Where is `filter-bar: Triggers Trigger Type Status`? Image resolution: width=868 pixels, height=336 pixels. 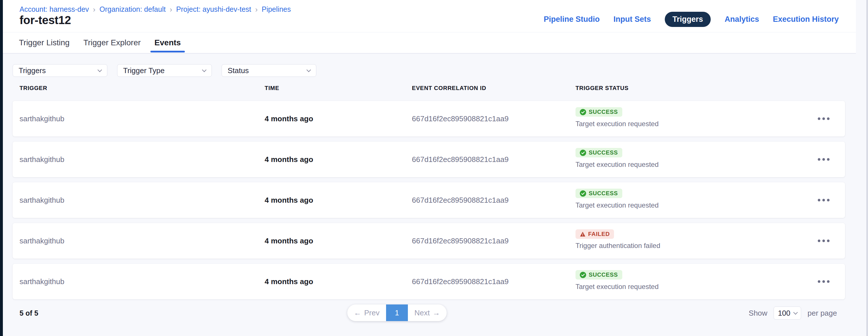 filter-bar: Triggers Trigger Type Status is located at coordinates (440, 71).